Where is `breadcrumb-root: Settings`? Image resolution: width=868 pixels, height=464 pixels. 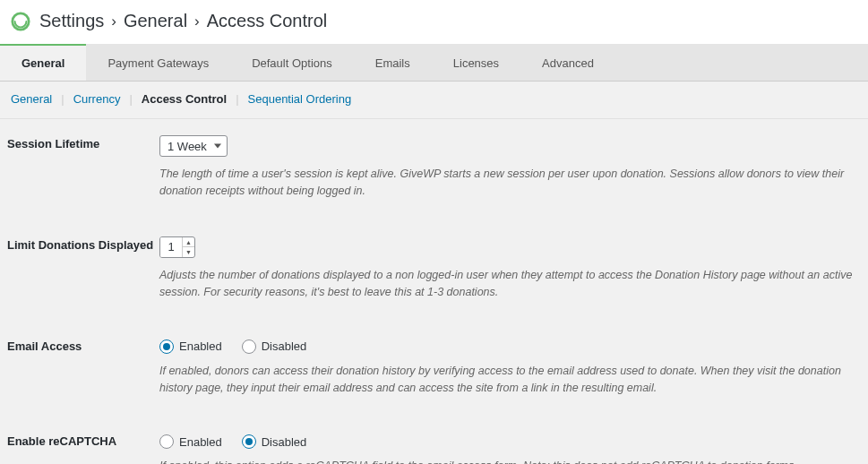 breadcrumb-root: Settings is located at coordinates (72, 21).